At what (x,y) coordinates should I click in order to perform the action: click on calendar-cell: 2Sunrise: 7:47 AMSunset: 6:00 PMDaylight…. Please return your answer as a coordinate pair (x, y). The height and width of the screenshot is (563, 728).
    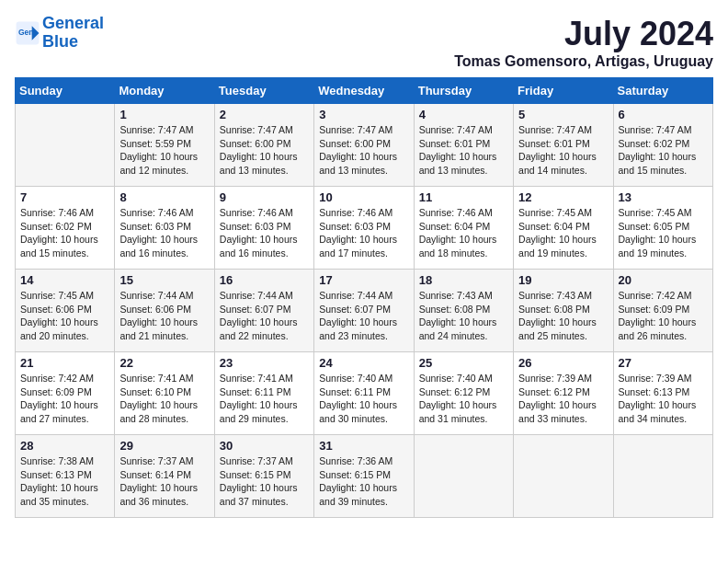
    Looking at the image, I should click on (264, 145).